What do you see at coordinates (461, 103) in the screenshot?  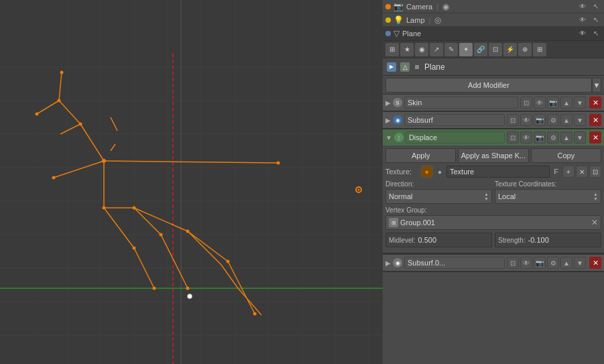 I see `skin-name-field` at bounding box center [461, 103].